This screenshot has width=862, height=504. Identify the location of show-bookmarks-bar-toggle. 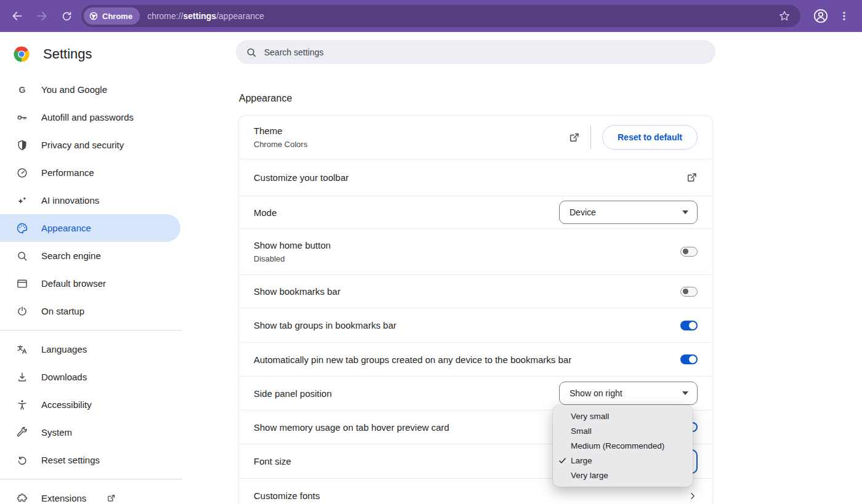
(689, 292).